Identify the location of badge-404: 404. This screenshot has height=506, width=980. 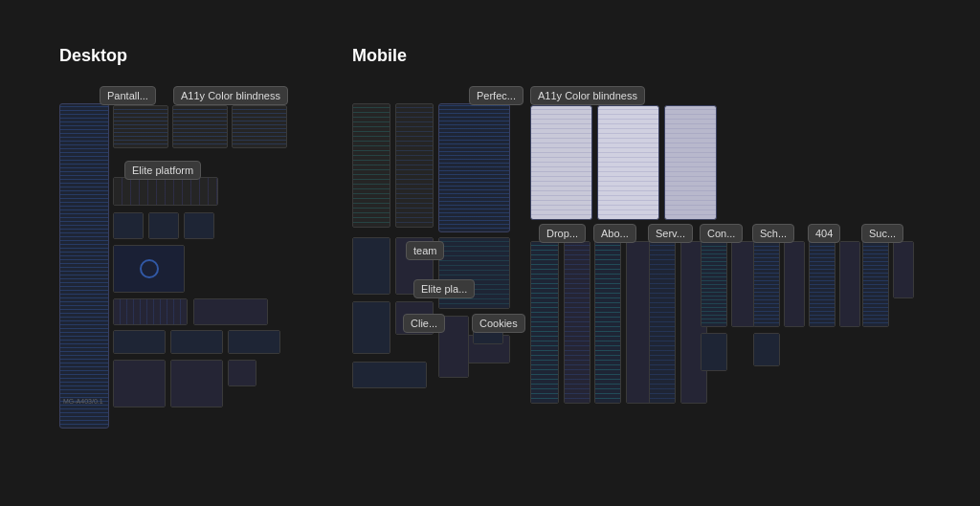
(824, 233).